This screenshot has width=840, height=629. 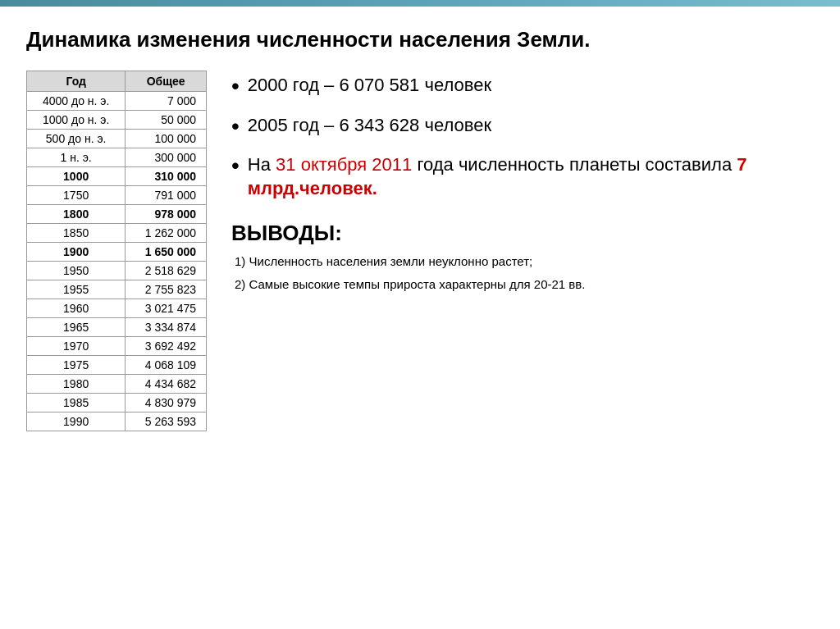 What do you see at coordinates (116, 138) in the screenshot?
I see `table-row: 500 до н. э.100 000` at bounding box center [116, 138].